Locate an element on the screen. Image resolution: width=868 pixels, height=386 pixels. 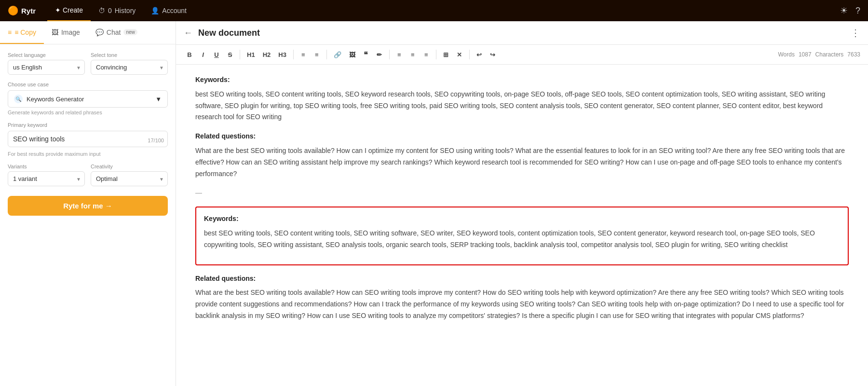
nav-create: ✦ Create is located at coordinates (69, 11).